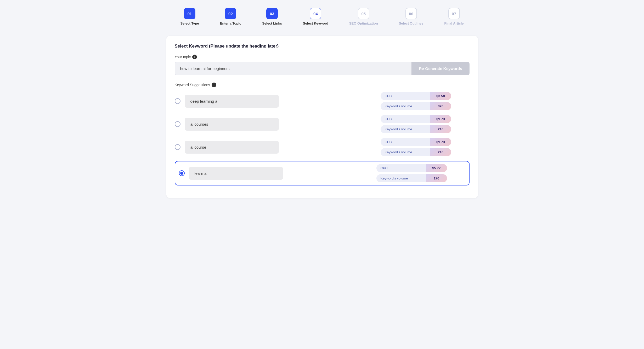 This screenshot has height=349, width=644. What do you see at coordinates (405, 106) in the screenshot?
I see `volume-label-1: Keyword's volume` at bounding box center [405, 106].